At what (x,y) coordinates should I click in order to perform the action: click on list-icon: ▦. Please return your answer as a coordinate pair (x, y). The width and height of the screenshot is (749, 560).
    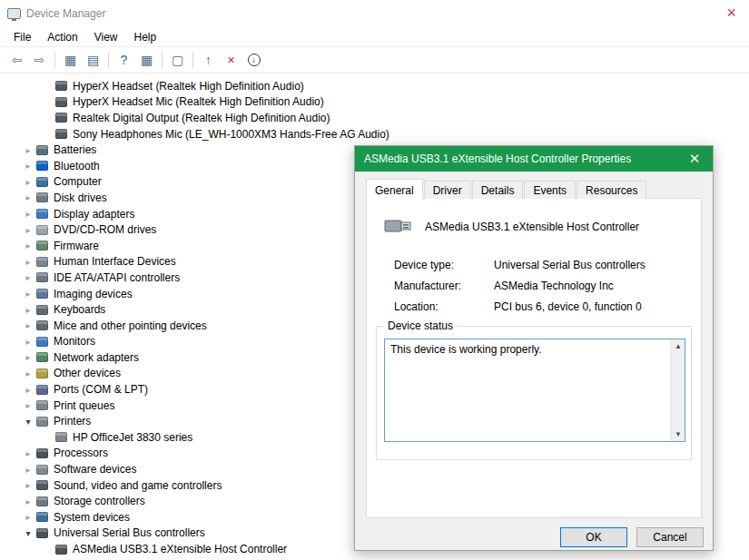
    Looking at the image, I should click on (147, 60).